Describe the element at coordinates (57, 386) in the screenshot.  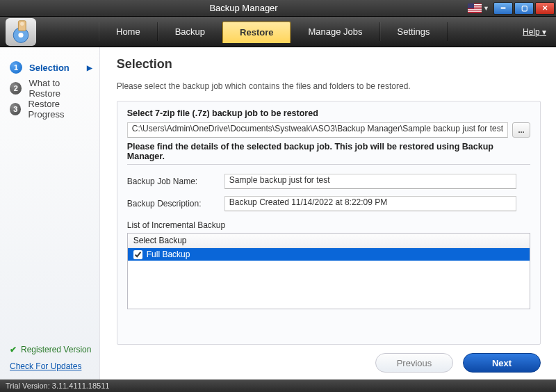
I see `trial-version-text: Trial Version: 3.11.4111.18511` at that location.